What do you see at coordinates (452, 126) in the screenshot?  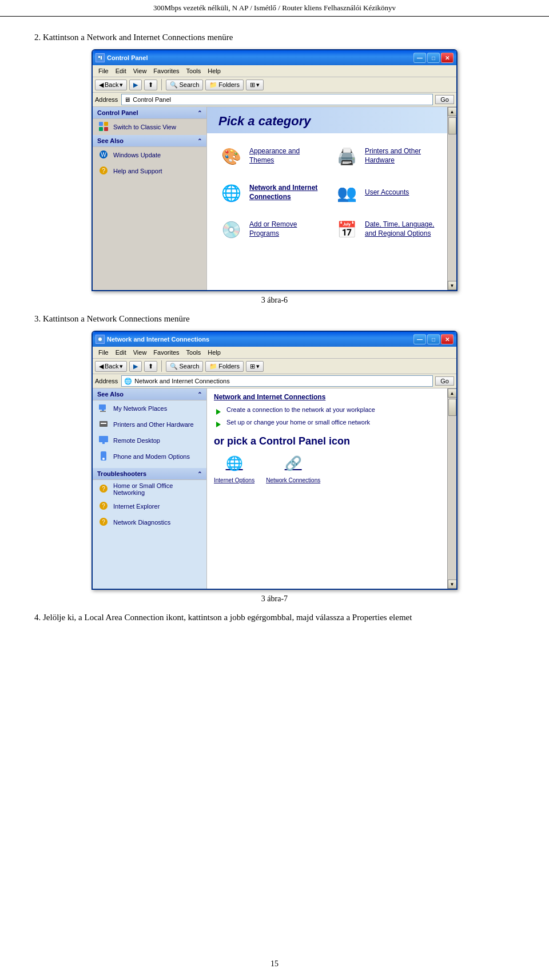 I see `scroll-thumb` at bounding box center [452, 126].